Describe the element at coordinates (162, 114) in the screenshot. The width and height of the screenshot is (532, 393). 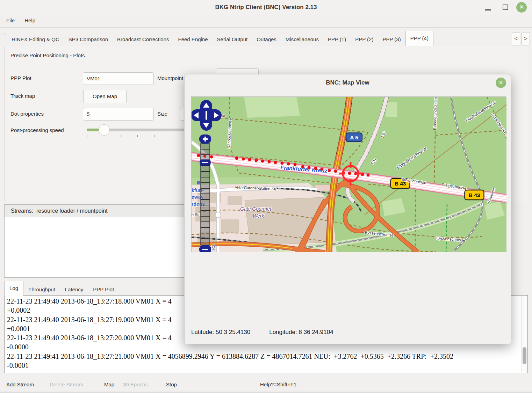
I see `size-label: Size` at that location.